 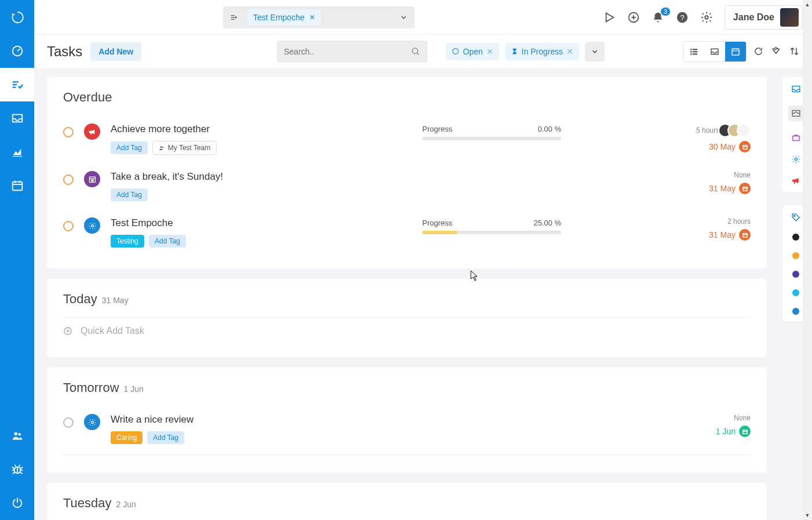 I want to click on rail-dot-indigo, so click(x=796, y=274).